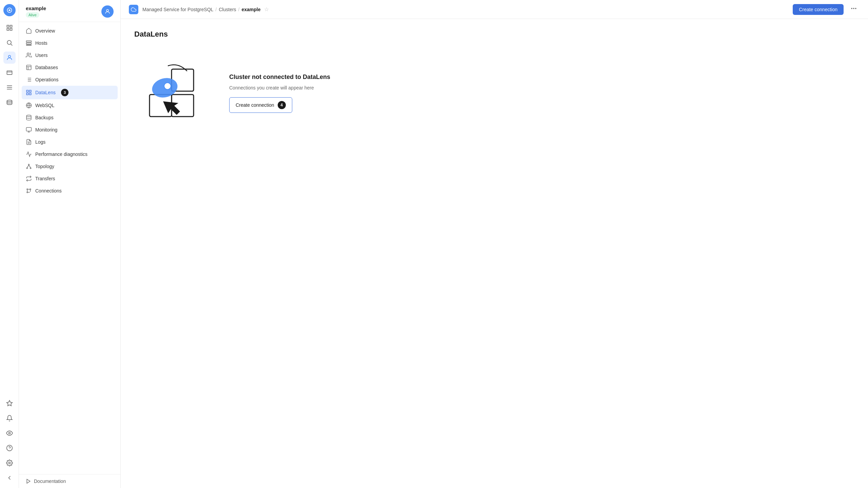 The image size is (868, 488). I want to click on sidebar-item-monitoring-label: Monitoring, so click(46, 130).